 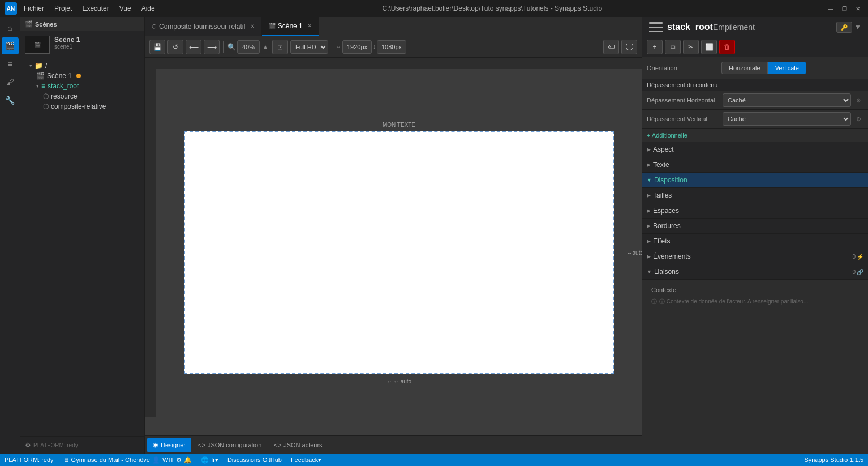 I want to click on tree-item-composite-relative: ⬡ composite-relative, so click(x=83, y=106).